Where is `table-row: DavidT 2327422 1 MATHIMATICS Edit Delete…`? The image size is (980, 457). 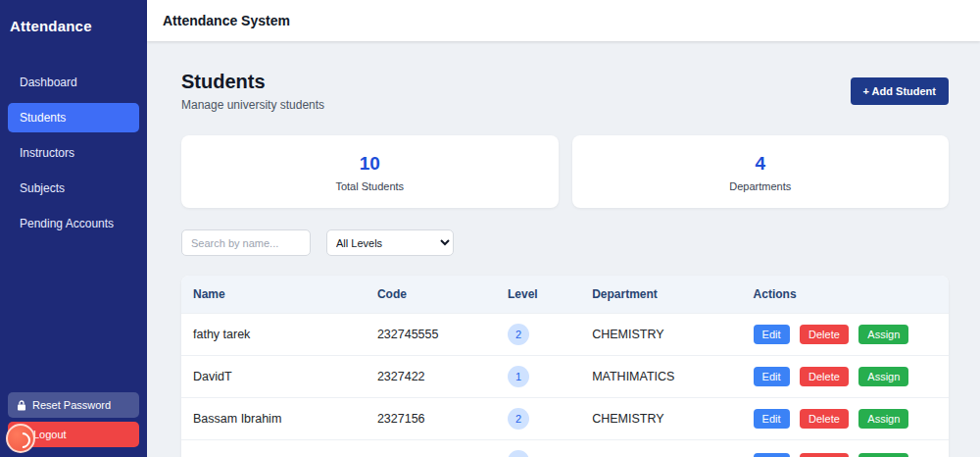 table-row: DavidT 2327422 1 MATHIMATICS Edit Delete… is located at coordinates (564, 377).